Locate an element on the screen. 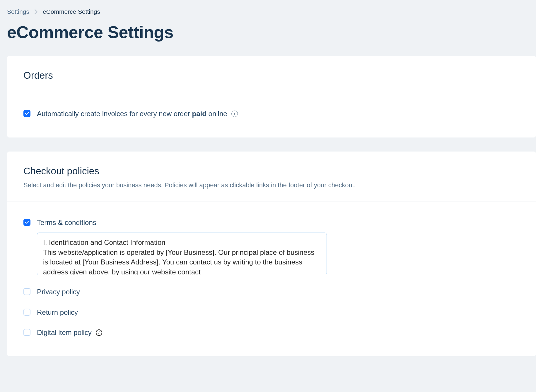 This screenshot has height=392, width=536. breadcrumb-settings-link: Settings is located at coordinates (18, 12).